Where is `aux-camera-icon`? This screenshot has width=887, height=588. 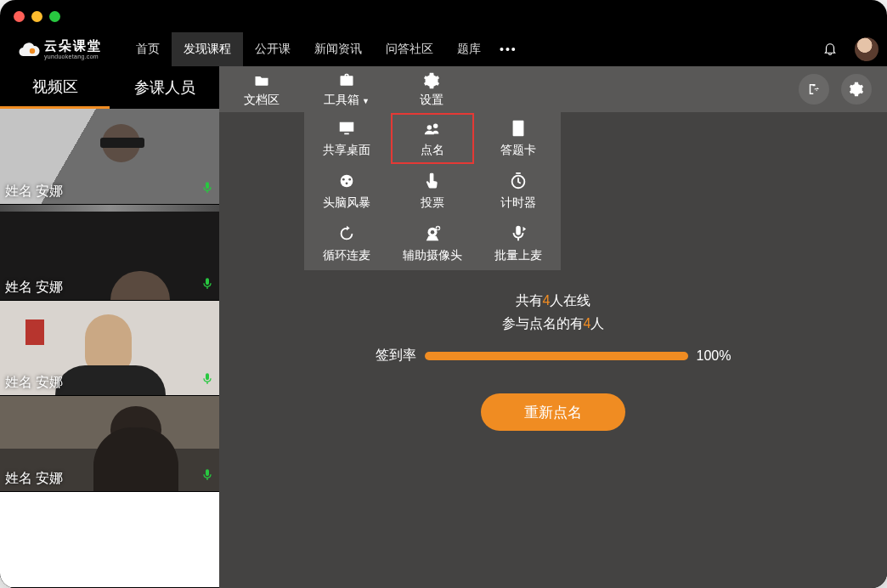
aux-camera-icon is located at coordinates (432, 235).